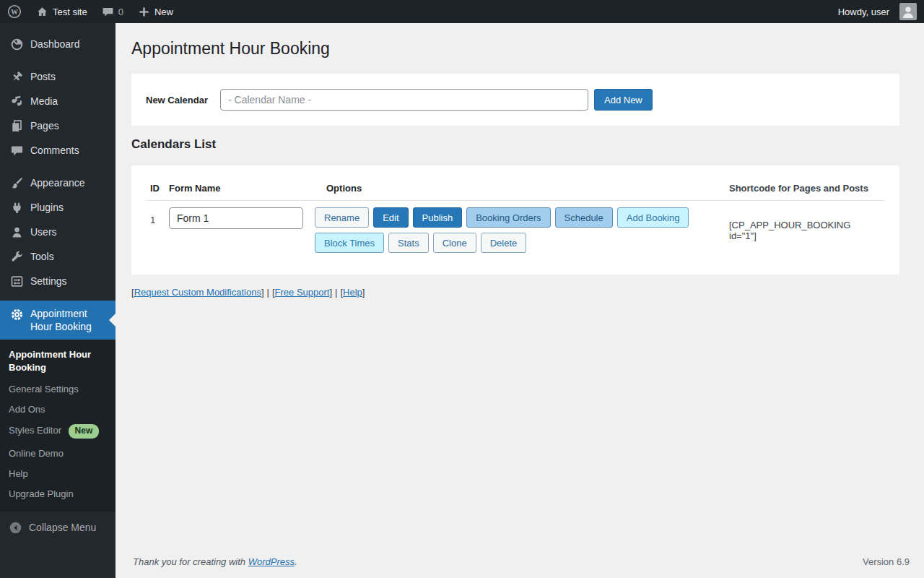 This screenshot has height=578, width=924. I want to click on free-support-link: Free Support, so click(302, 292).